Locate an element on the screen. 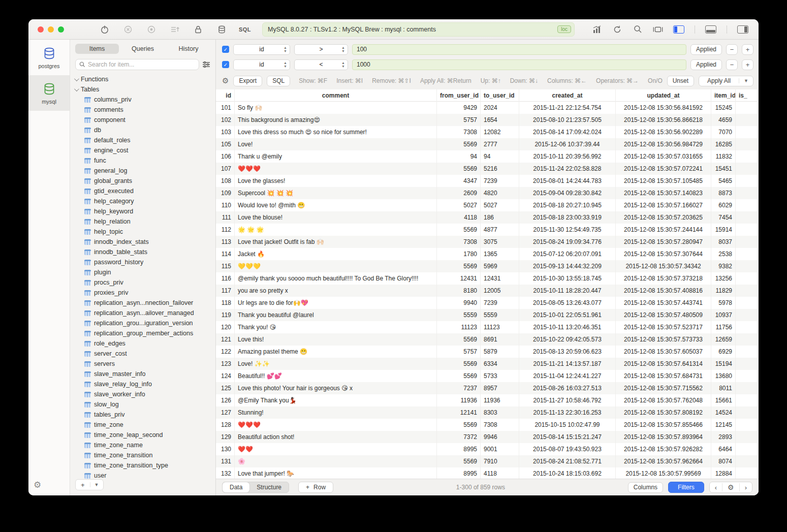 The height and width of the screenshot is (532, 787). cell-comment: Love that jacket! Outfit is fab 🙌🏻 is located at coordinates (336, 242).